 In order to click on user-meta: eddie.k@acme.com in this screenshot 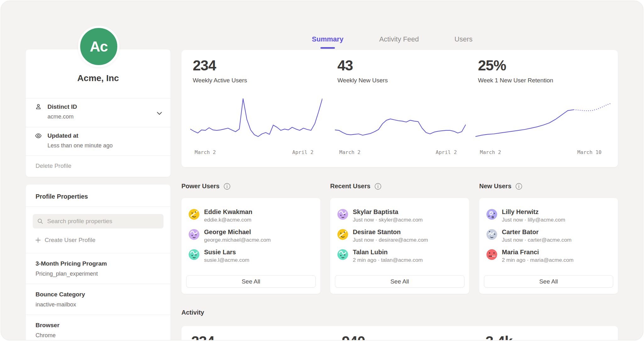, I will do `click(228, 220)`.